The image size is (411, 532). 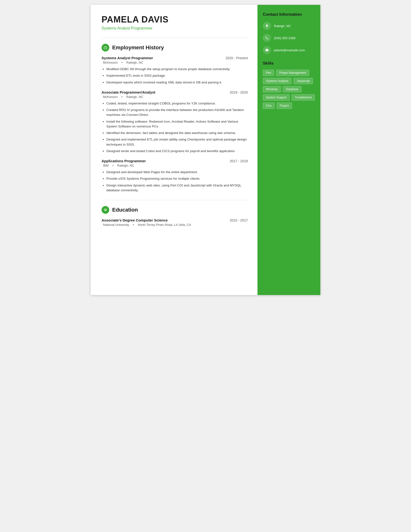 I want to click on email-icon, so click(x=267, y=50).